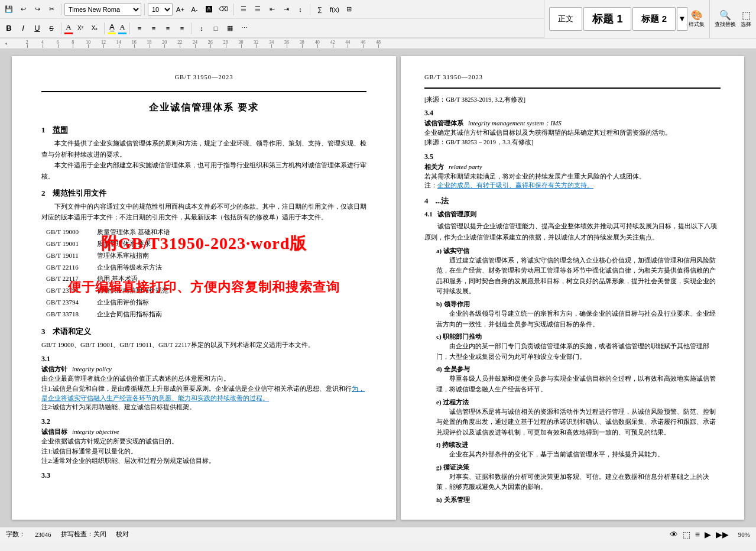 This screenshot has width=756, height=551. I want to click on separator4, so click(310, 9).